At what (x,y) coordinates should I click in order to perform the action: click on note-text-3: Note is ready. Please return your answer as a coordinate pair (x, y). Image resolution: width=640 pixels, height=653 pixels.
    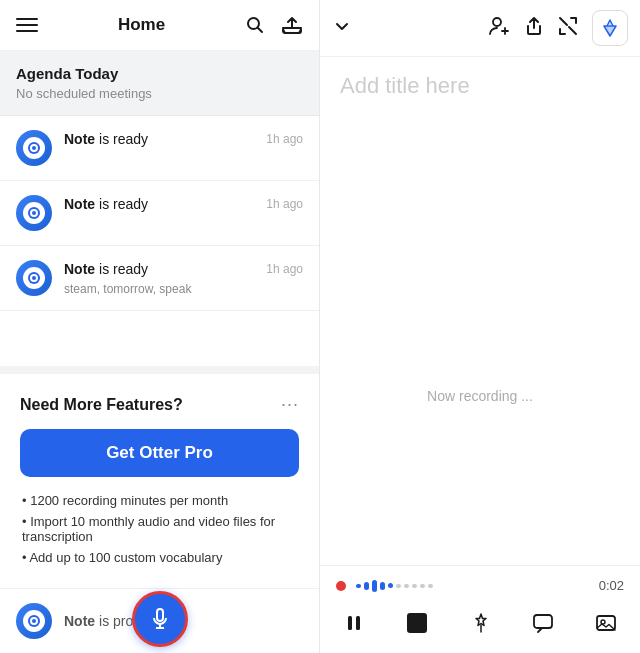
    Looking at the image, I should click on (159, 270).